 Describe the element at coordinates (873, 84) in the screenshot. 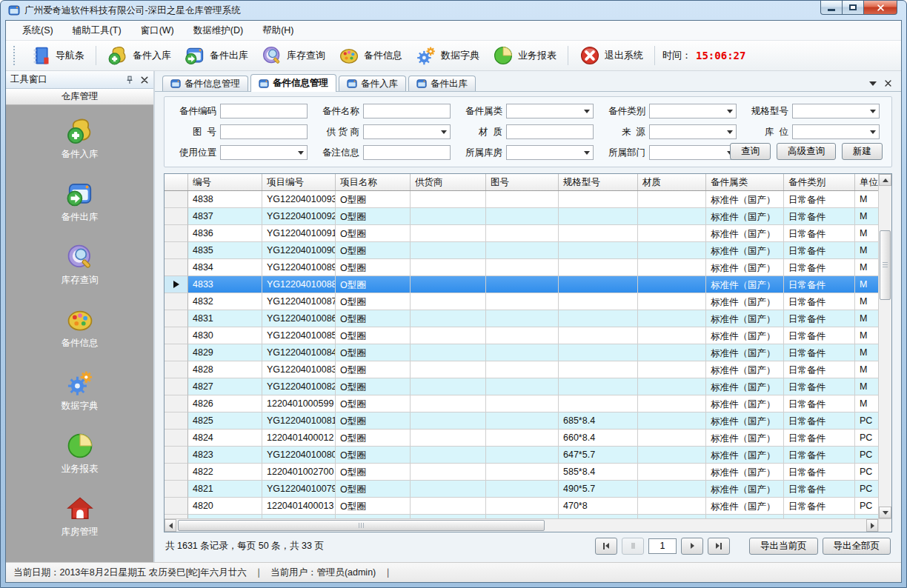

I see `tab-list-dropdown-icon` at that location.